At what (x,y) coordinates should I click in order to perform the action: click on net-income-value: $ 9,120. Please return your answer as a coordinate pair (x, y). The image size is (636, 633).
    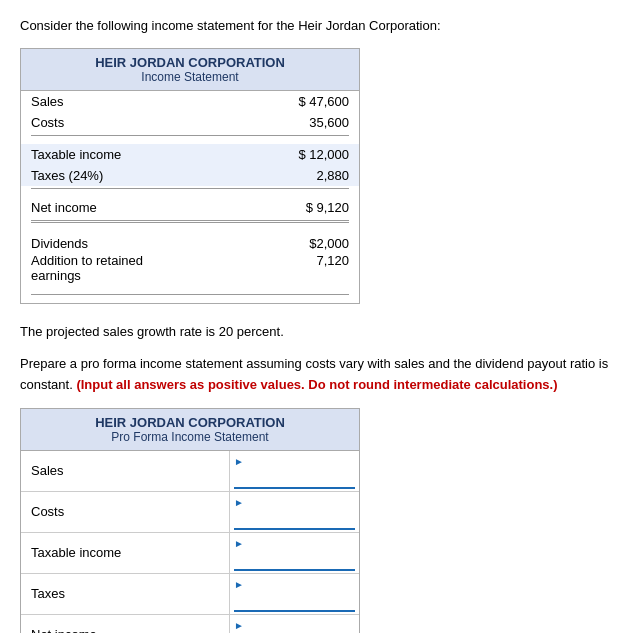
    Looking at the image, I should click on (309, 208).